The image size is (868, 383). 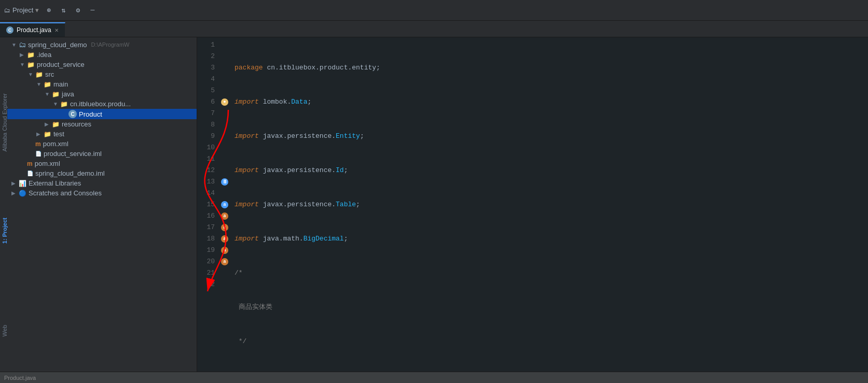 I want to click on tree-label: product_service, so click(x=61, y=64).